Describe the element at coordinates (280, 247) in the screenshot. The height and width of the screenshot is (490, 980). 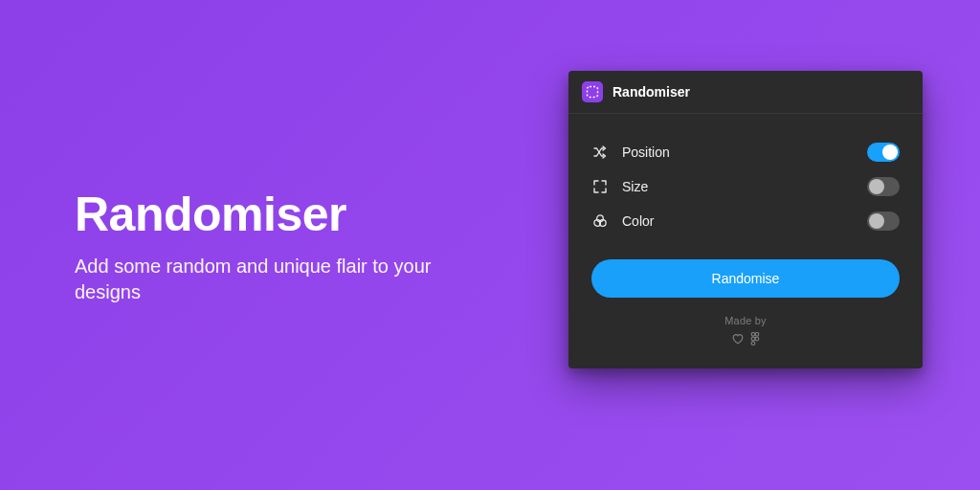
I see `promo-block: Randomiser Add some random and unique fl…` at that location.